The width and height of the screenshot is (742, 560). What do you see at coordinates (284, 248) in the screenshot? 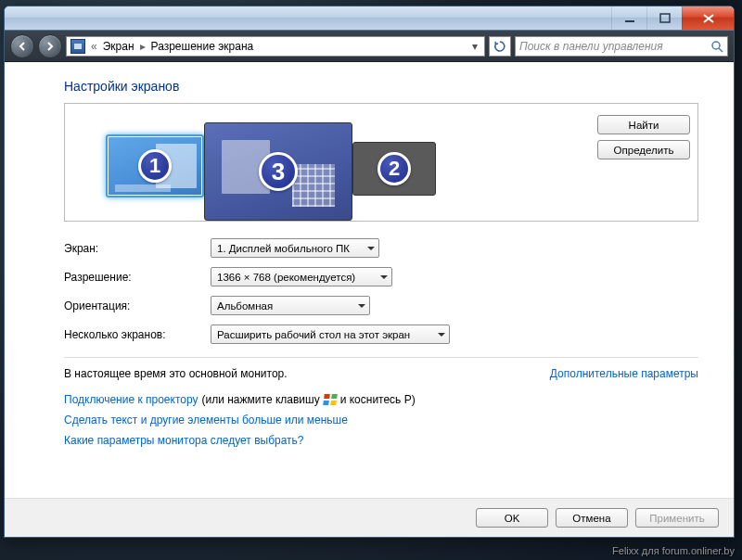
I see `screen-select-value: 1. Дисплей мобильного ПК` at bounding box center [284, 248].